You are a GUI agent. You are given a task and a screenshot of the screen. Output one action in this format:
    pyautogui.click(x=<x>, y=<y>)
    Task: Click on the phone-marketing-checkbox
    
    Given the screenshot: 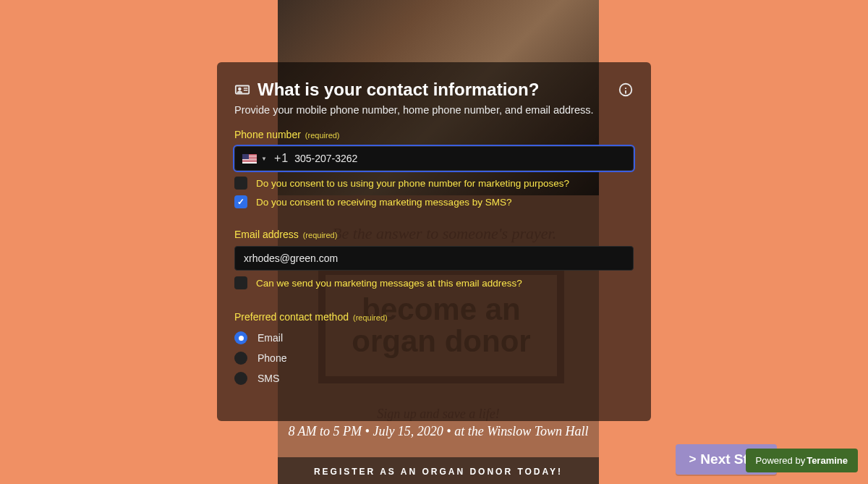 What is the action you would take?
    pyautogui.click(x=241, y=183)
    